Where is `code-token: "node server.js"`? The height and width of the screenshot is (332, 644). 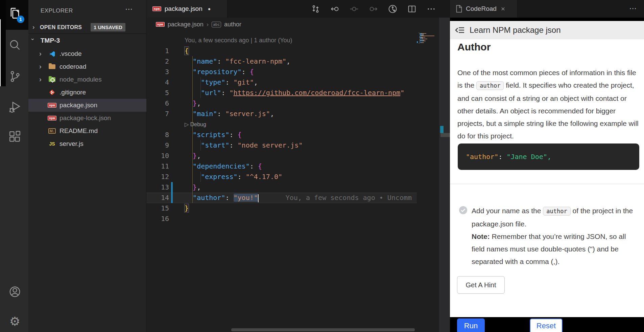
code-token: "node server.js" is located at coordinates (270, 145).